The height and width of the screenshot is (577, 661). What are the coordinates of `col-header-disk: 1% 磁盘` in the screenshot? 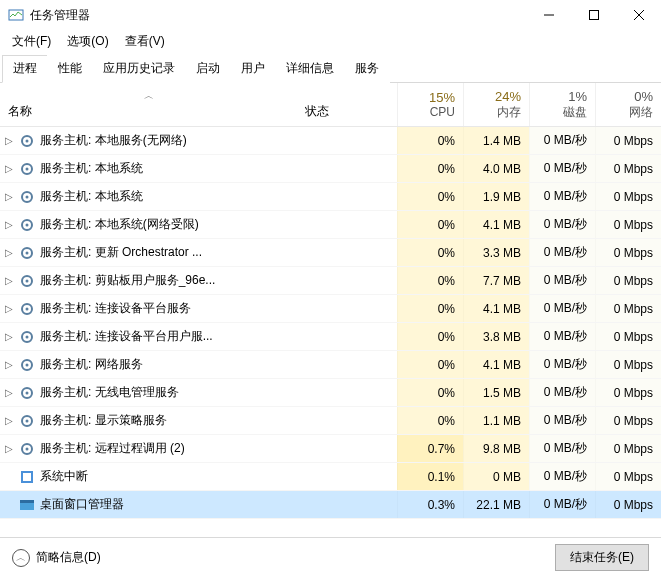 It's located at (562, 104).